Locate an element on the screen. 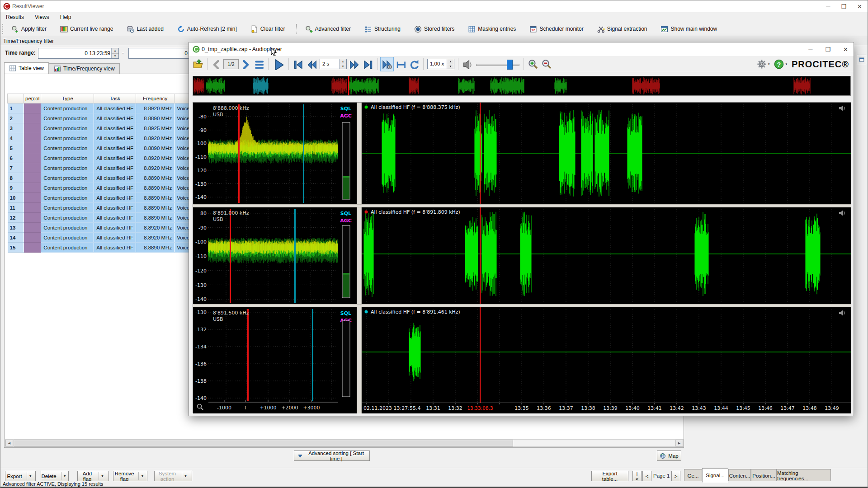  spectrum-panel-1: -80-90-100-110-120-130-1408'888.000 kHzU… is located at coordinates (275, 154).